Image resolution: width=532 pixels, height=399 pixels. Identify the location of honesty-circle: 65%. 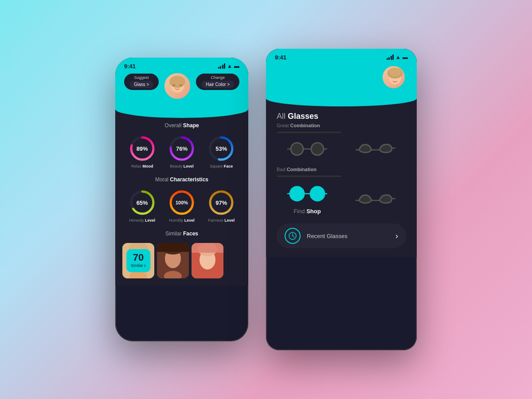
(142, 203).